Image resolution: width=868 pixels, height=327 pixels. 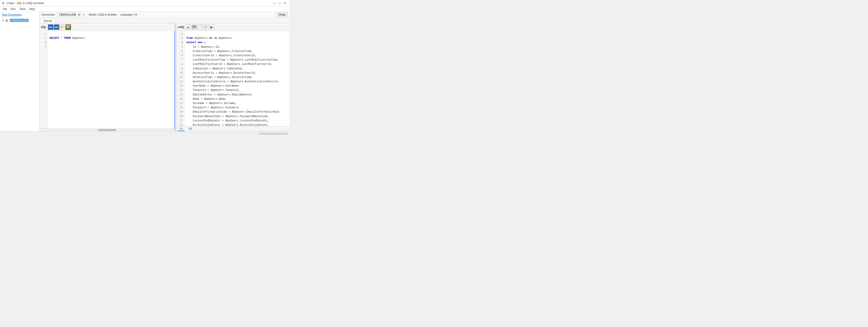 I want to click on main-layout: New Connection ⊞ 🍺 CBMSZeroDB Connection…, so click(x=145, y=71).